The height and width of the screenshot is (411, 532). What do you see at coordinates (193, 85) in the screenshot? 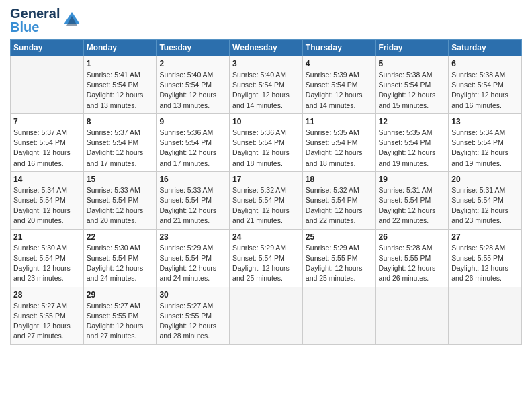
I see `calendar-cell: 2Sunrise: 5:40 AM Sunset: 5:54 PM Daylig…` at bounding box center [193, 85].